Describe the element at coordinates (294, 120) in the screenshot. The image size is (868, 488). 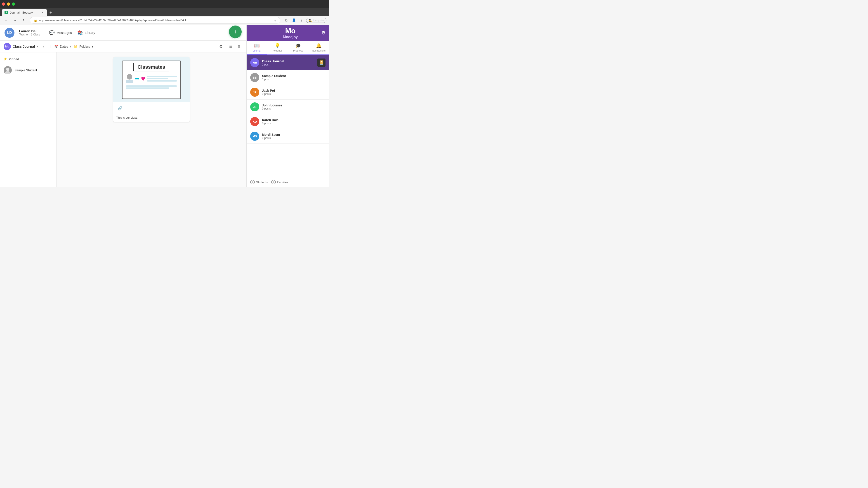
I see `student-name: Karen Dale` at that location.